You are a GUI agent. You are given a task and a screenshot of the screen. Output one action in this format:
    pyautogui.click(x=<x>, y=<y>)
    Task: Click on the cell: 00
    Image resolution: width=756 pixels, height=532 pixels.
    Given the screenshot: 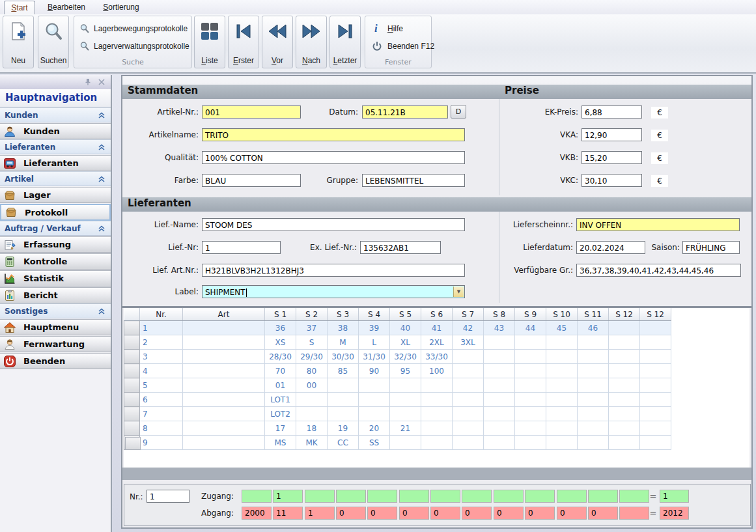 What is the action you would take?
    pyautogui.click(x=312, y=385)
    